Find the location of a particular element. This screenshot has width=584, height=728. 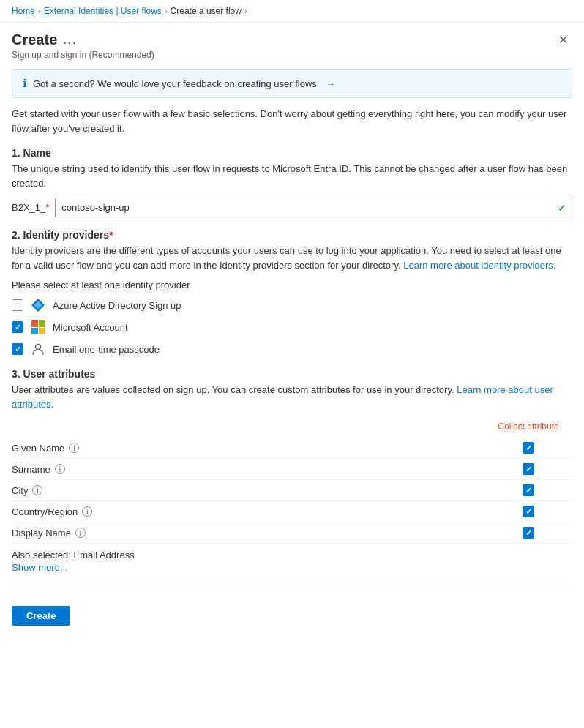

attr-col-collect-header: Collect attribute is located at coordinates (528, 427).